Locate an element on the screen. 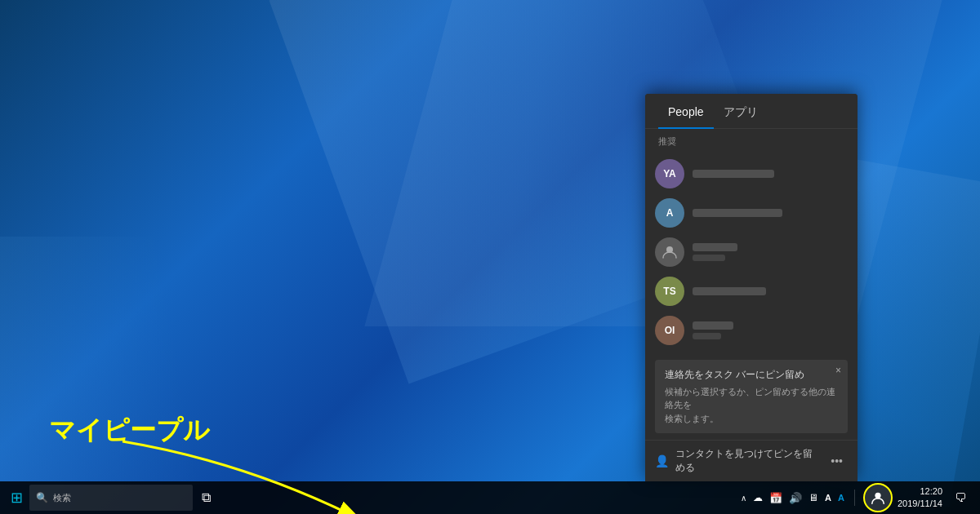  notification-title: 連絡先をタスク バーにピン留め is located at coordinates (751, 375).